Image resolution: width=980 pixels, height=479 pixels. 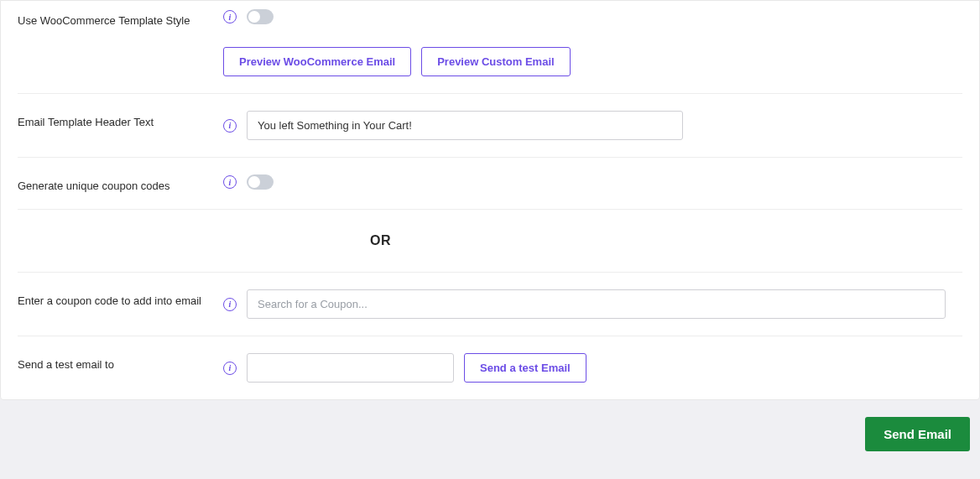 What do you see at coordinates (592, 62) in the screenshot?
I see `content-preview-buttons: Preview WooCommerce Email Preview Custom…` at bounding box center [592, 62].